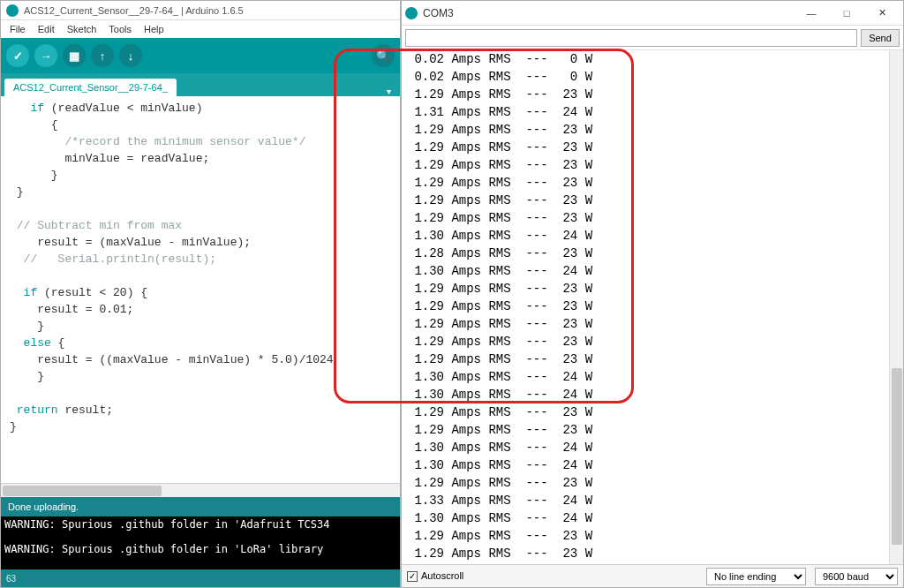 Image resolution: width=904 pixels, height=588 pixels. Describe the element at coordinates (46, 57) in the screenshot. I see `arrow-right-icon: →` at that location.